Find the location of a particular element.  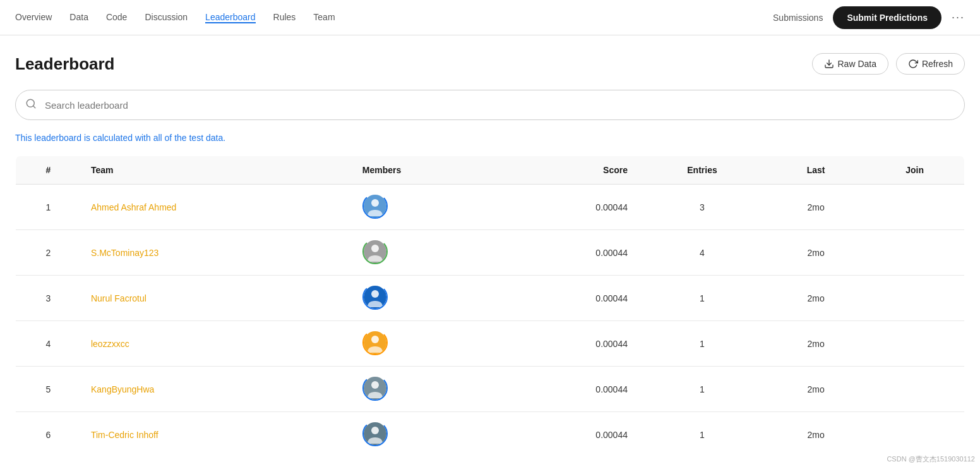

entries-cell: 4 is located at coordinates (702, 253).